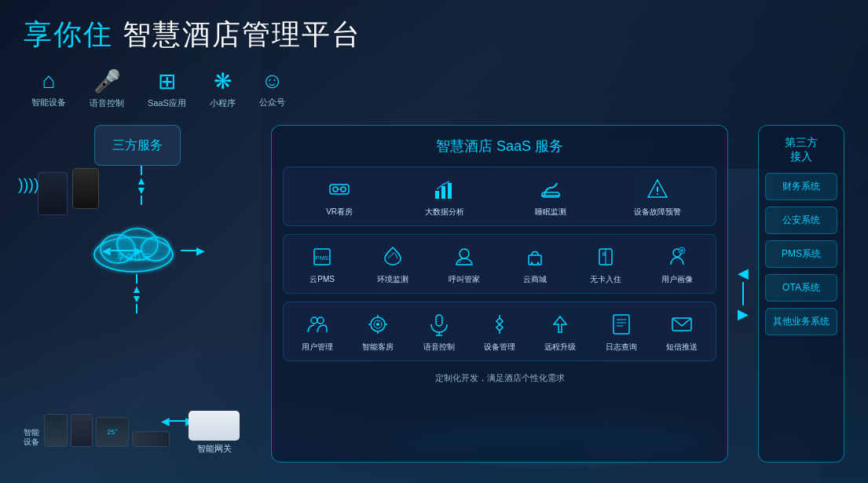 This screenshot has height=483, width=868. Describe the element at coordinates (141, 185) in the screenshot. I see `down-arrows-top: ▲ ▼` at that location.